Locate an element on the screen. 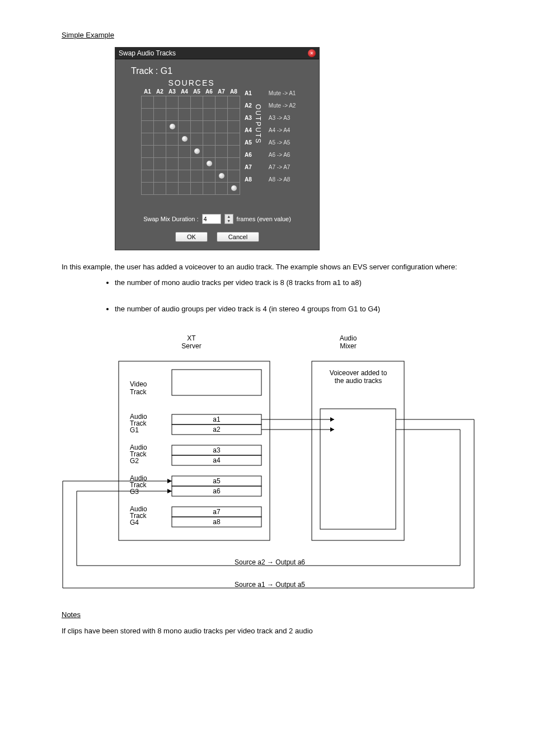 Image resolution: width=534 pixels, height=756 pixels. col-header: A8 is located at coordinates (234, 92).